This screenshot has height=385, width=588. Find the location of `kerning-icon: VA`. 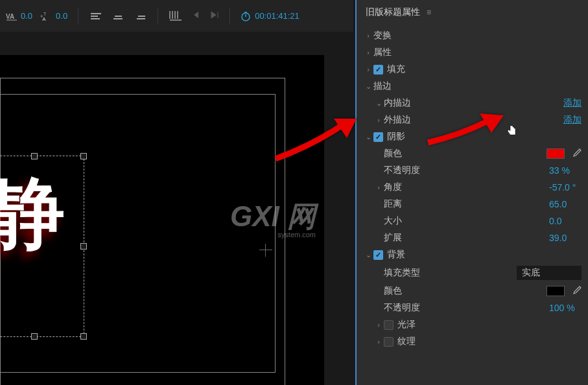

kerning-icon: VA is located at coordinates (12, 16).